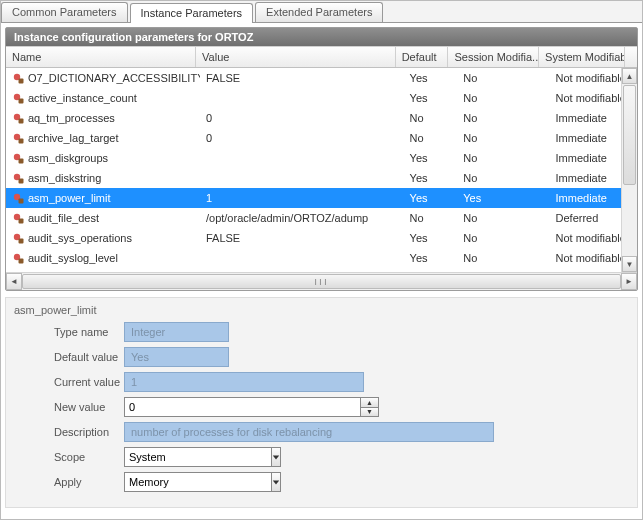  What do you see at coordinates (69, 407) in the screenshot?
I see `label-new-value: New value` at bounding box center [69, 407].